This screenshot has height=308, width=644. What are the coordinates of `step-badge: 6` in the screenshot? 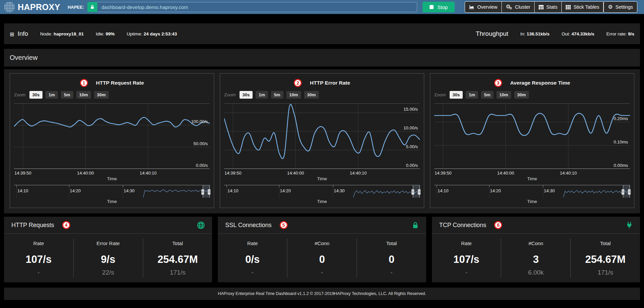 It's located at (498, 225).